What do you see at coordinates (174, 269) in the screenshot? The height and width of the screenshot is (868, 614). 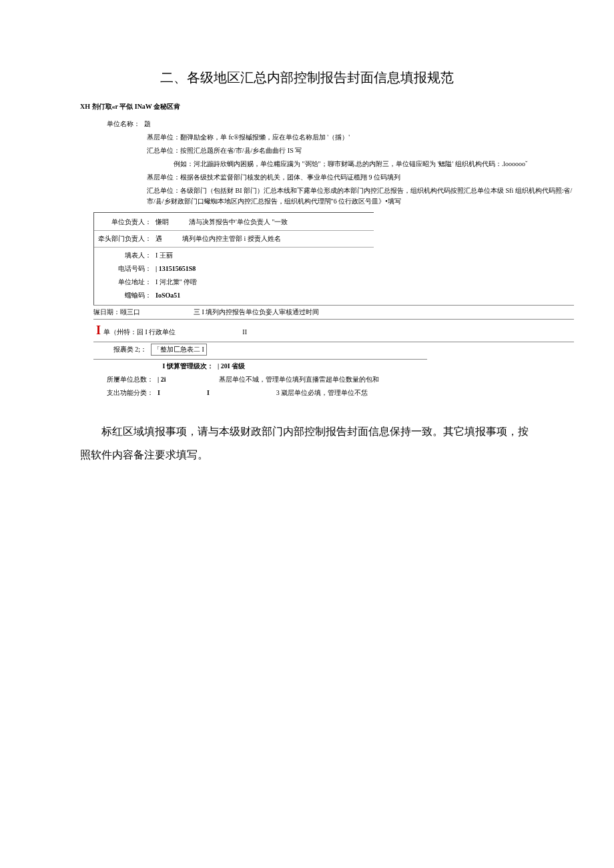 I see `phone-value: | 131515651S8` at bounding box center [174, 269].